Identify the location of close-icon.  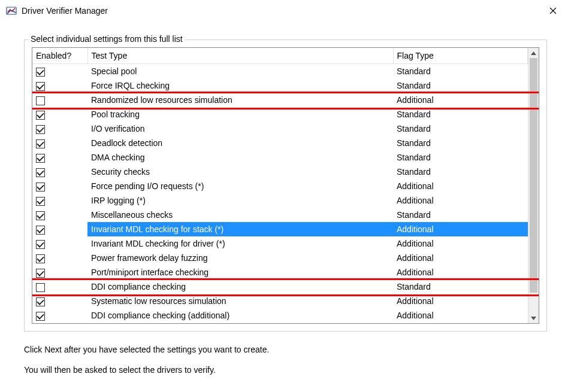
(553, 11).